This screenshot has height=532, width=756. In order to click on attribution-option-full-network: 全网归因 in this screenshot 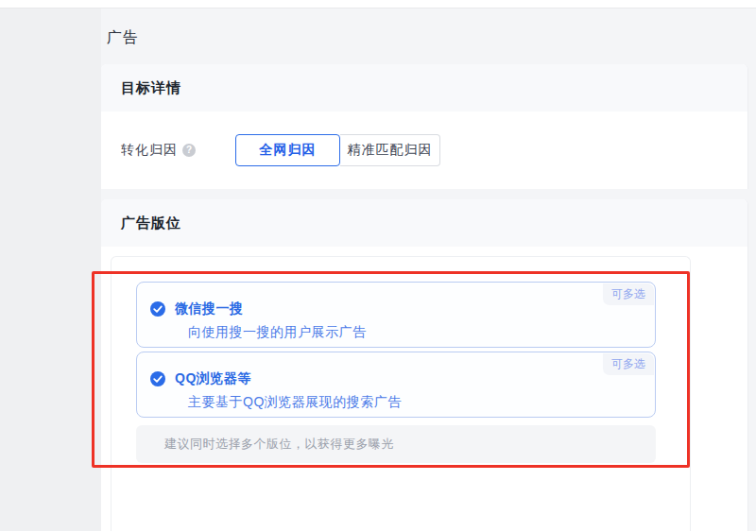, I will do `click(287, 150)`.